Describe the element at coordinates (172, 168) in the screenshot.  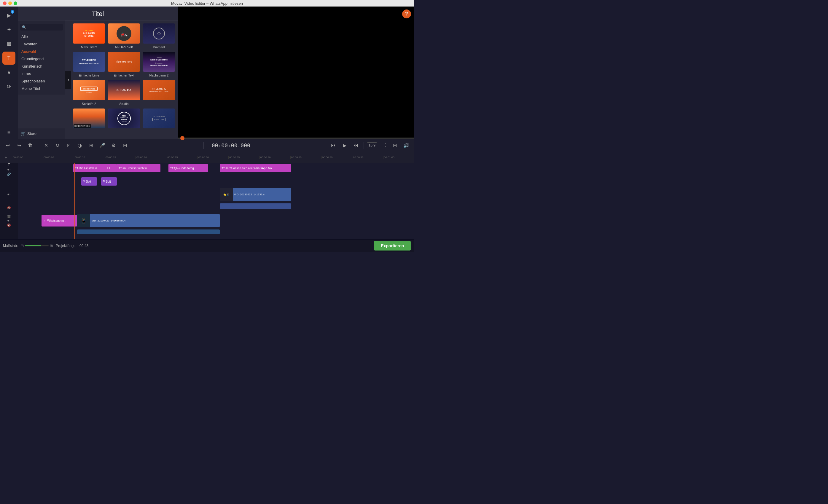
I see `title-clip-icon-4: TT` at that location.